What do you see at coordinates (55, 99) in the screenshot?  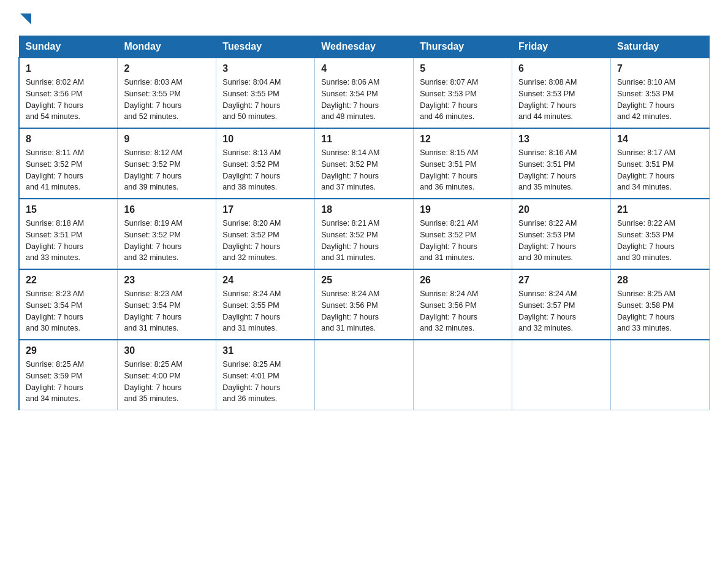 I see `day-info: Sunrise: 8:02 AM Sunset: 3:56 PM Dayligh…` at bounding box center [55, 99].